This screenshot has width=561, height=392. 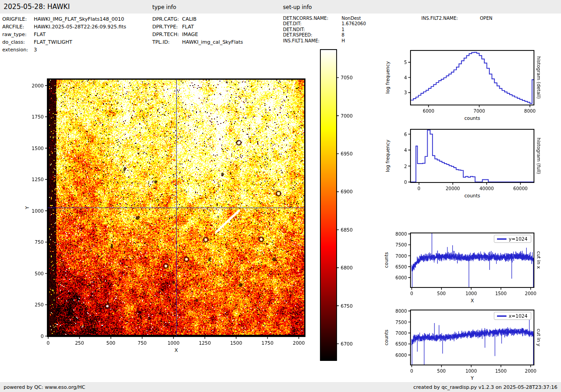 I want to click on colorbar-tick-label: 6850, so click(x=347, y=230).